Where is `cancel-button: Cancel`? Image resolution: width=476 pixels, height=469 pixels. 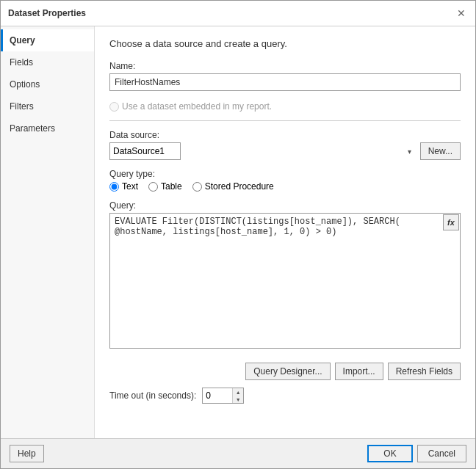
cancel-button: Cancel is located at coordinates (442, 454).